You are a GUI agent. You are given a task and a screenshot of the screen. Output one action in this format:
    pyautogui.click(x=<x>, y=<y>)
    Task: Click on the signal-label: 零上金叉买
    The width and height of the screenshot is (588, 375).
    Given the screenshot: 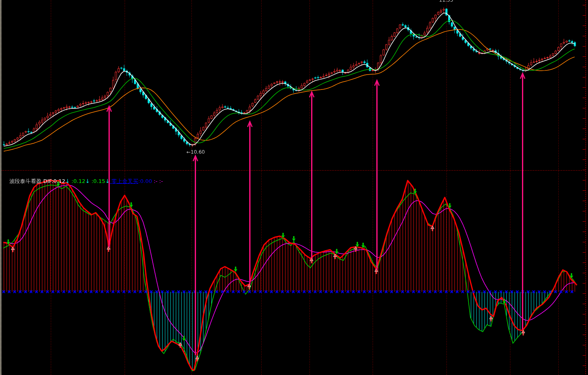 What is the action you would take?
    pyautogui.click(x=124, y=181)
    